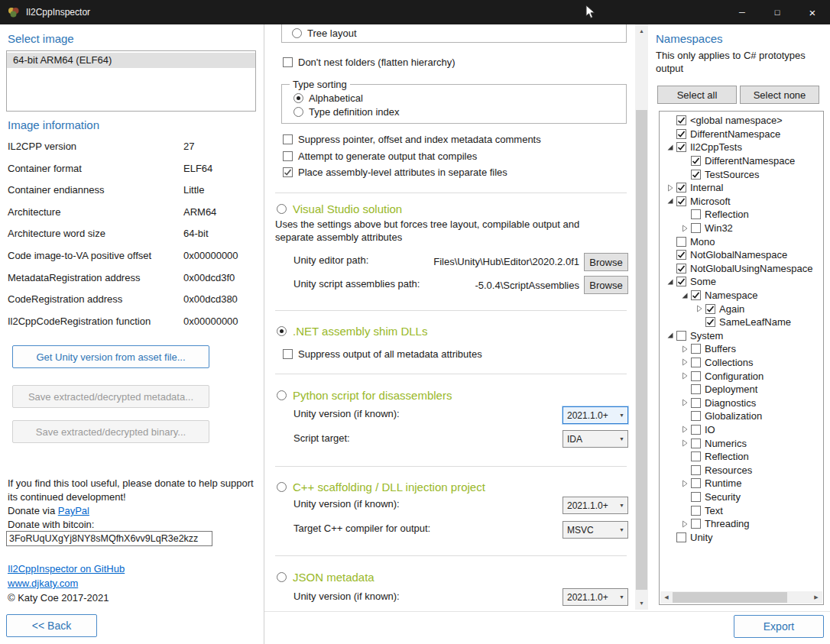  I want to click on maximize-button: □, so click(777, 12).